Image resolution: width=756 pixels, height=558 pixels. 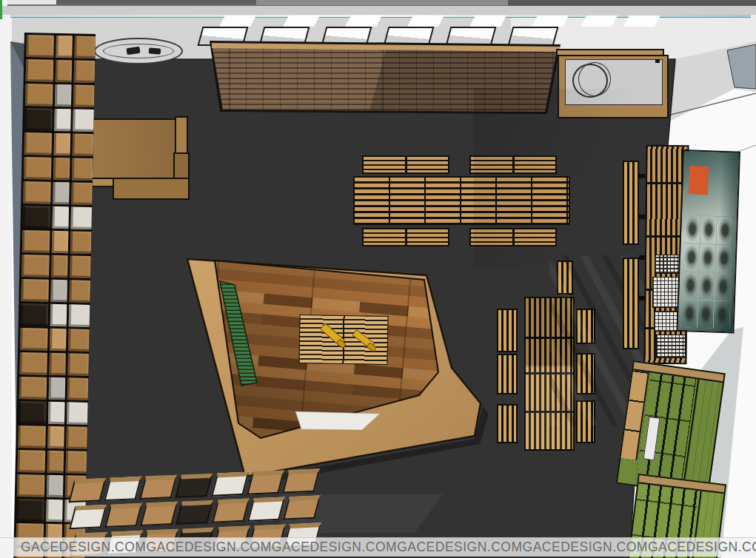 What do you see at coordinates (138, 51) in the screenshot?
I see `oval-rug` at bounding box center [138, 51].